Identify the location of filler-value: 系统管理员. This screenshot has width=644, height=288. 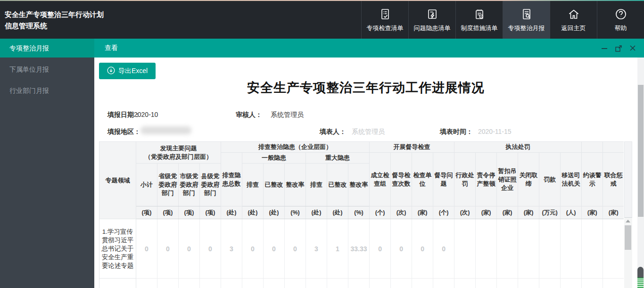
(368, 132).